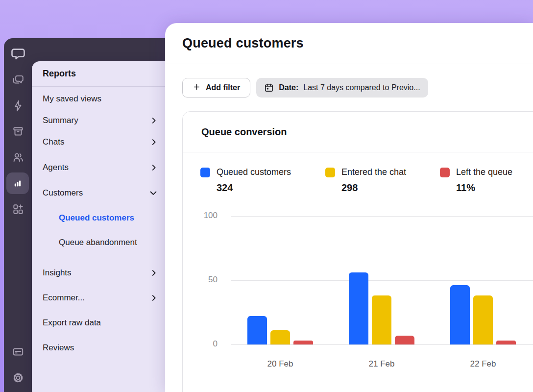 The width and height of the screenshot is (533, 392). What do you see at coordinates (303, 343) in the screenshot?
I see `bar-20-feb-left-the-queue` at bounding box center [303, 343].